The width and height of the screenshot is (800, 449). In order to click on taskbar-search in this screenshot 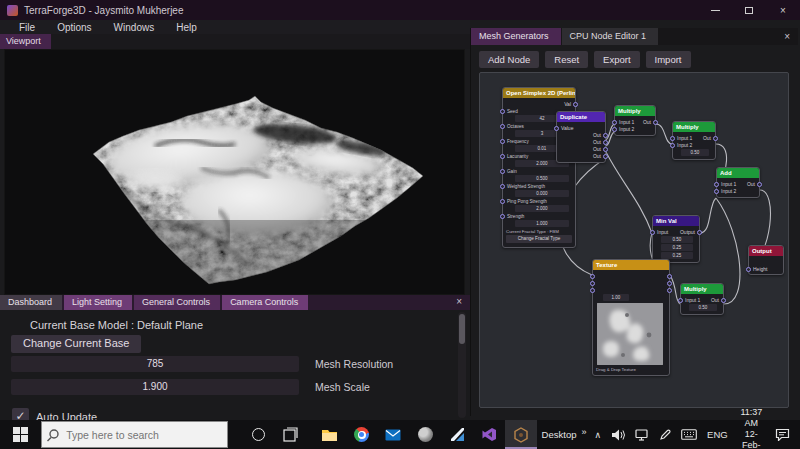, I will do `click(134, 434)`.